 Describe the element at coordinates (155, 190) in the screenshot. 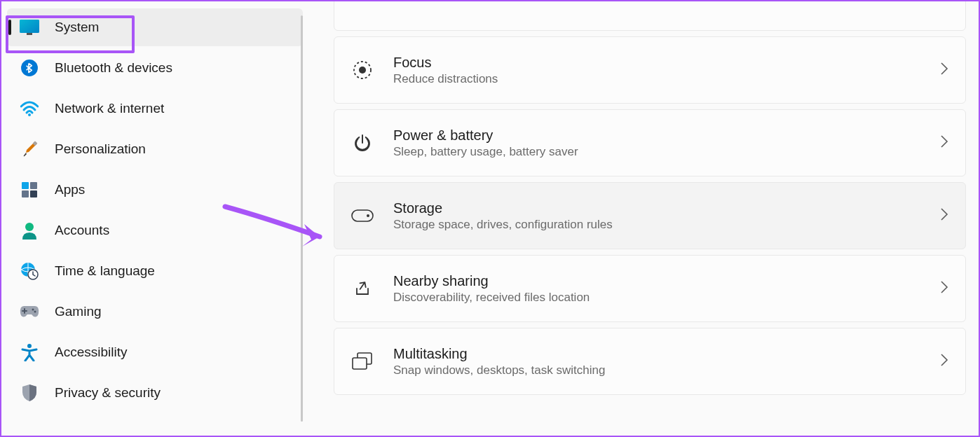

I see `sidebar-item-apps: Apps` at that location.